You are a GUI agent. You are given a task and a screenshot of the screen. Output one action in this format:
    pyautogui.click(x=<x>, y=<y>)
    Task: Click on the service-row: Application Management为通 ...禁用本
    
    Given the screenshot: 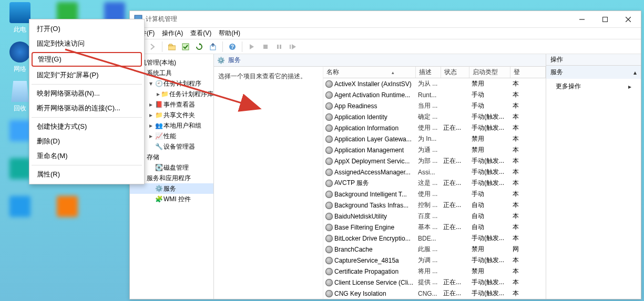 What is the action you would take?
    pyautogui.click(x=434, y=150)
    